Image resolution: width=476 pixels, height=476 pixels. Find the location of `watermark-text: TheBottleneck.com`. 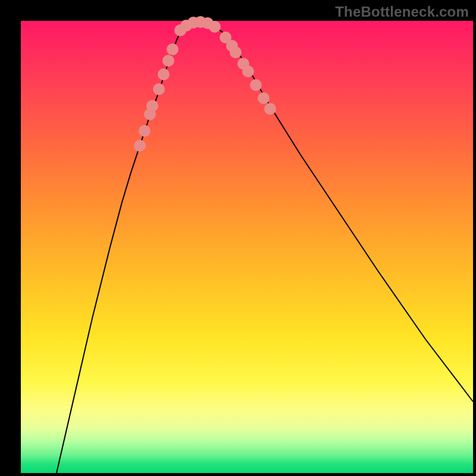

watermark-text: TheBottleneck.com is located at coordinates (402, 12).